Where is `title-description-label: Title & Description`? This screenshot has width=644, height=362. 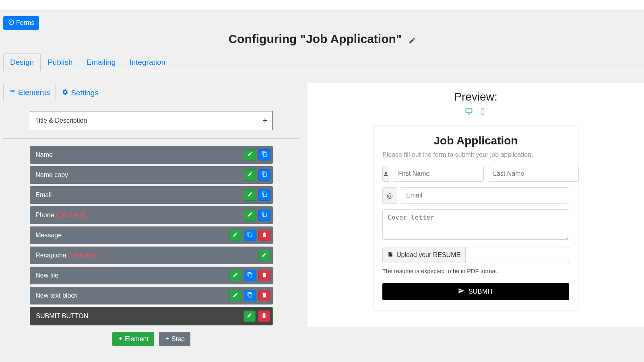 title-description-label: Title & Description is located at coordinates (61, 121).